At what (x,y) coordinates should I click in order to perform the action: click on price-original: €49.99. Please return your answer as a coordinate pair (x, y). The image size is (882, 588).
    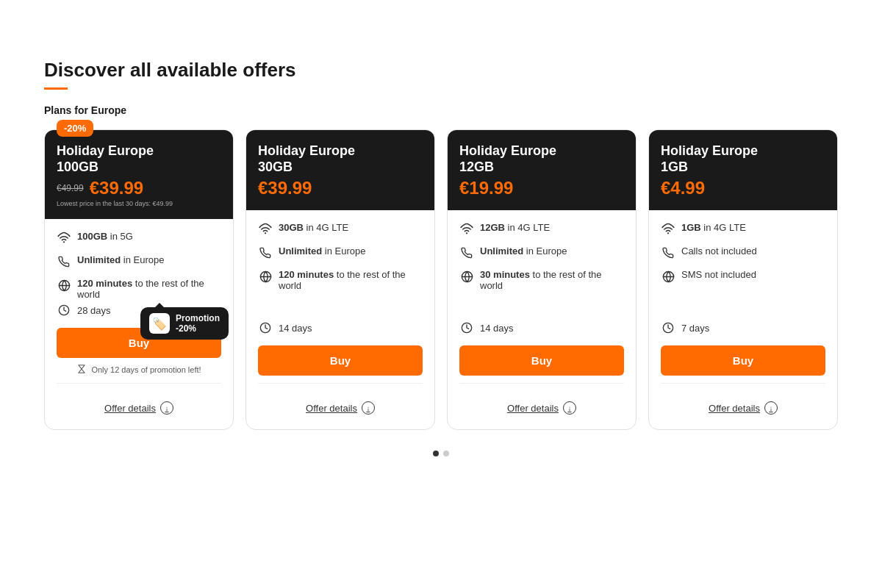
    Looking at the image, I should click on (71, 188).